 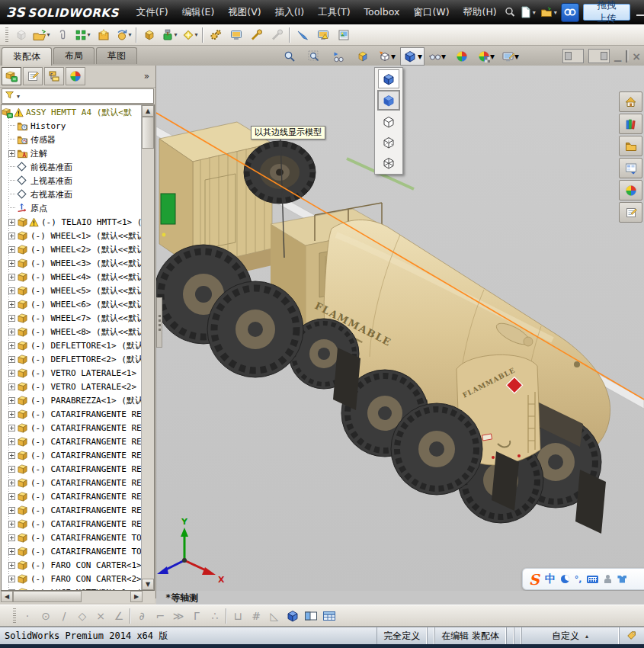 I want to click on sogou-logo: S, so click(x=534, y=579).